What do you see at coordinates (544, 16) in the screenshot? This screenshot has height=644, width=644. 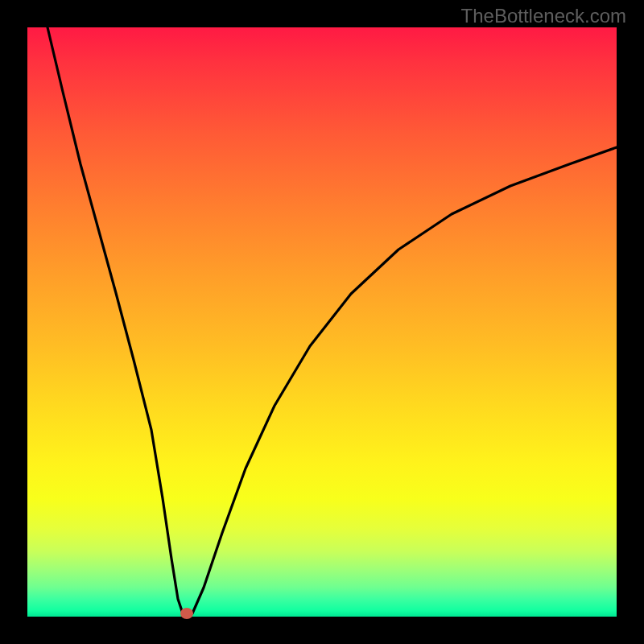 I see `watermark-text: TheBottleneck.com` at bounding box center [544, 16].